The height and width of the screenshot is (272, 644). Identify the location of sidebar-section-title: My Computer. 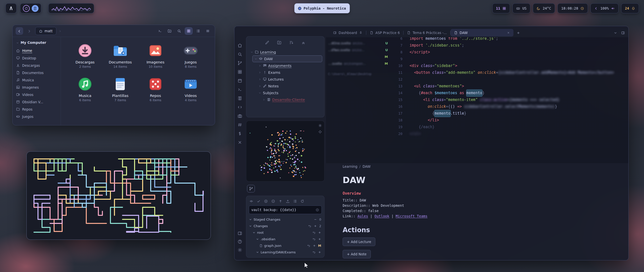
(37, 43).